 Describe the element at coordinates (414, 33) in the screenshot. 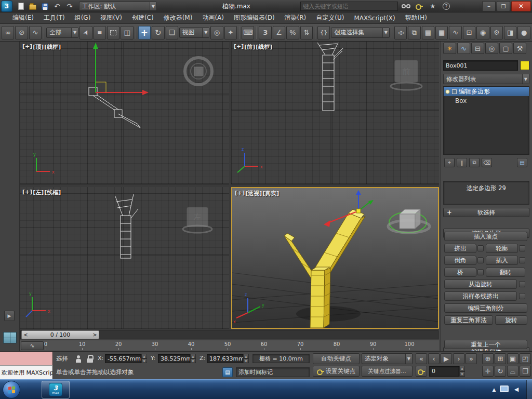

I see `align-icon: ⧉` at that location.